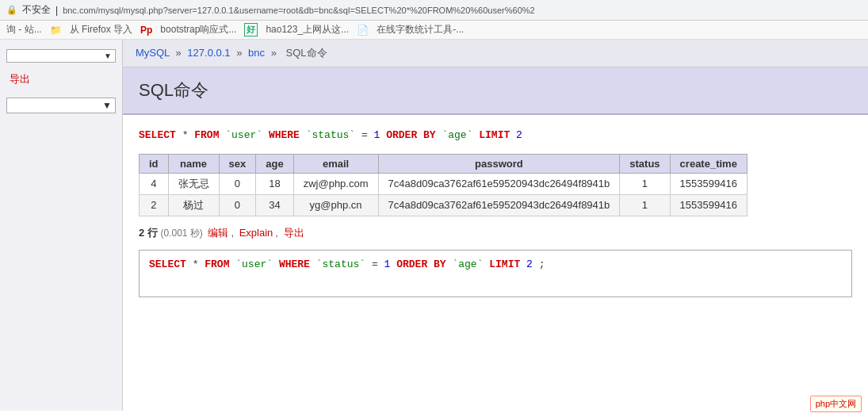  I want to click on breadcrumb-sep3: », so click(274, 52).